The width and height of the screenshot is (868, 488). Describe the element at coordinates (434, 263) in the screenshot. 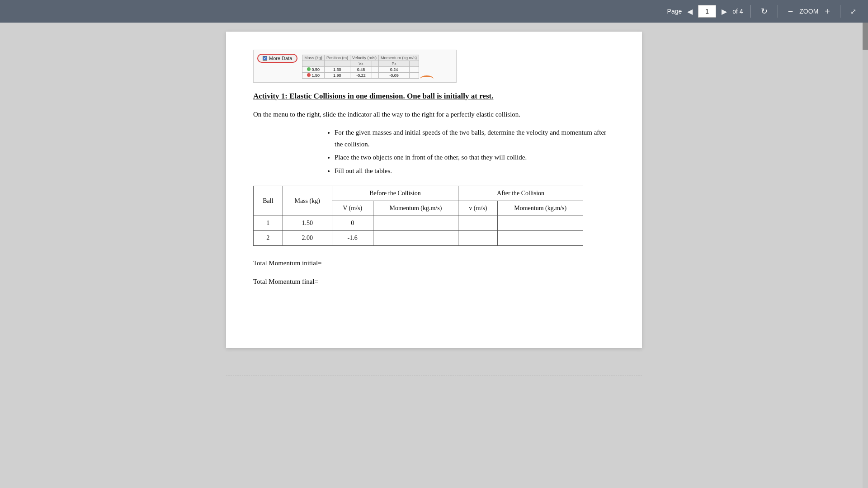

I see `momentum-initial-text: Total Momentum initial=` at that location.